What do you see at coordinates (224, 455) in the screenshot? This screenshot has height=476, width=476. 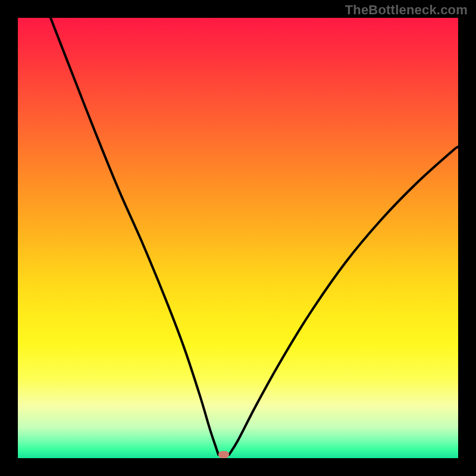 I see `minimum-marker` at bounding box center [224, 455].